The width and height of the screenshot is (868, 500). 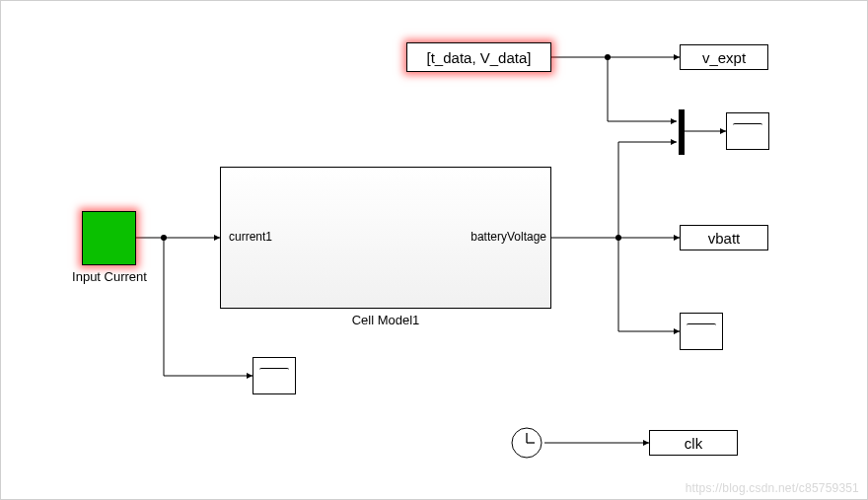 I want to click on vbatt-block: vbatt, so click(x=724, y=238).